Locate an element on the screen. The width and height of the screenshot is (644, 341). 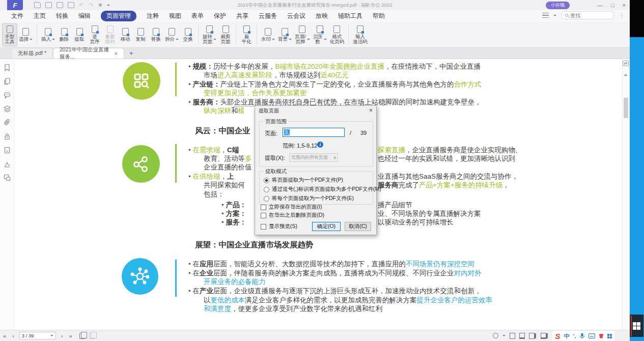
print-icon is located at coordinates (60, 5).